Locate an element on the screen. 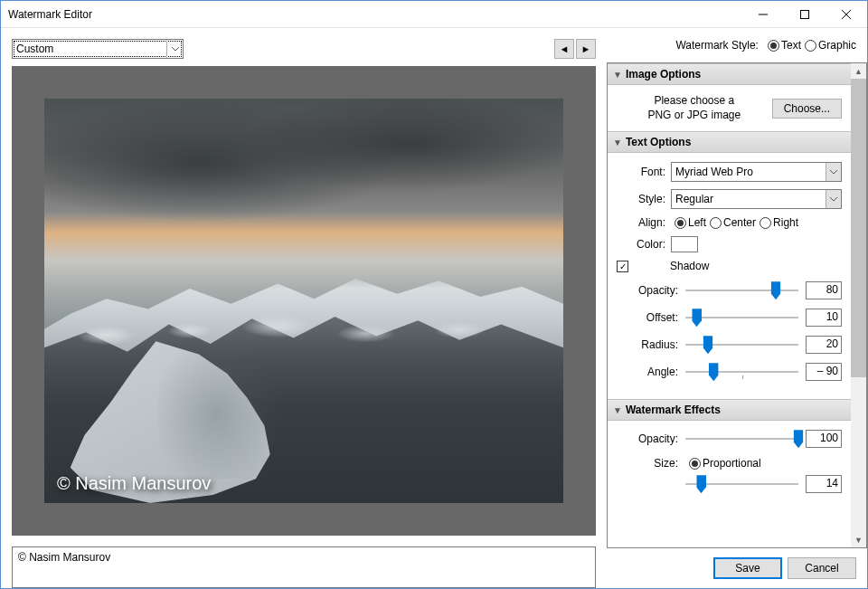 This screenshot has width=868, height=589. save-button: Save is located at coordinates (748, 568).